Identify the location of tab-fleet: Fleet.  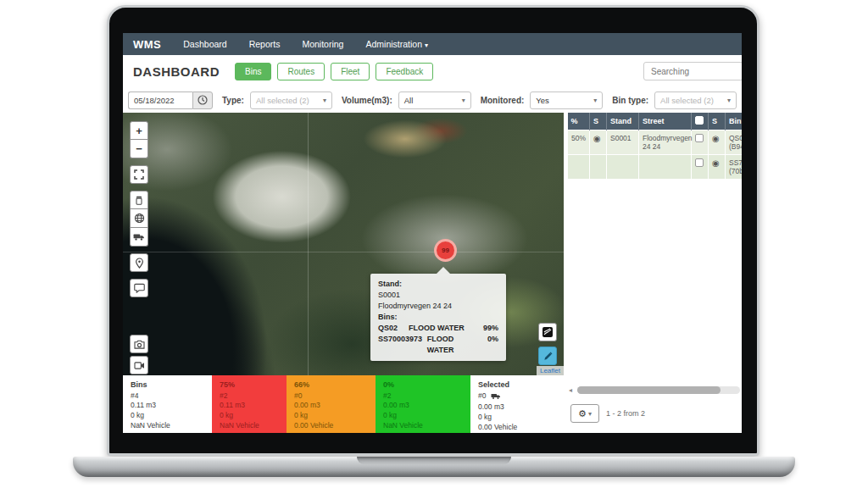
(350, 71).